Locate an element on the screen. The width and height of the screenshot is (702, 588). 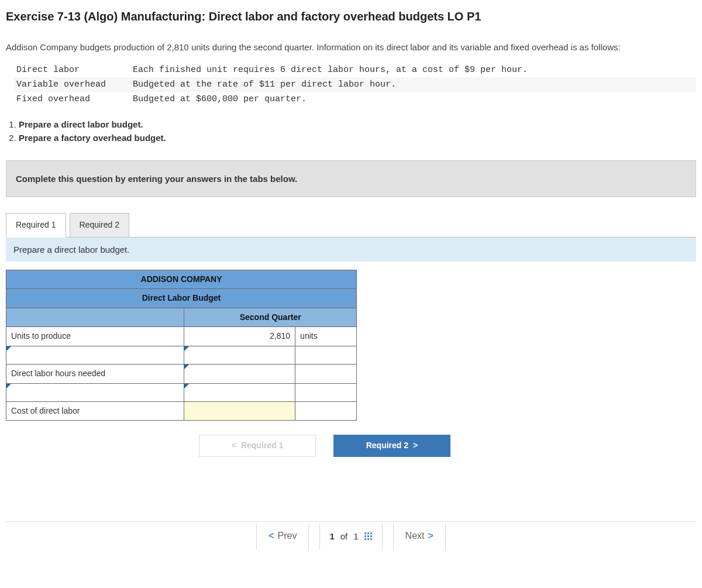
pager-status: 1 of 1 is located at coordinates (351, 537).